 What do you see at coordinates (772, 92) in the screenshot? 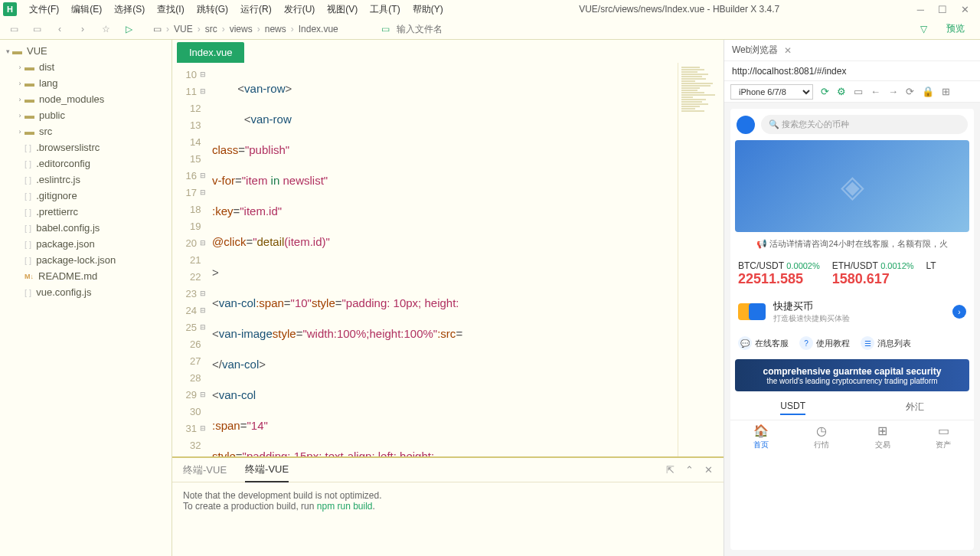
I see `device-select: iPhone 6/7/8` at bounding box center [772, 92].